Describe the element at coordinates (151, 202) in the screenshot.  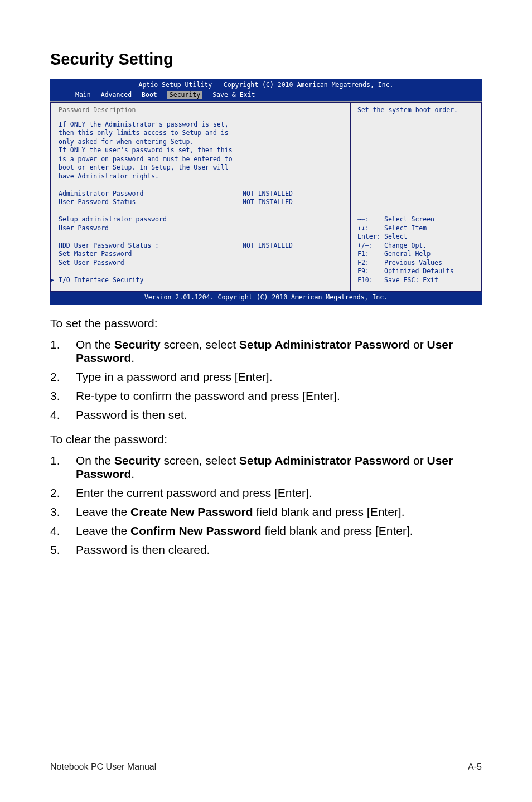
I see `bios-label: User Password Status` at that location.